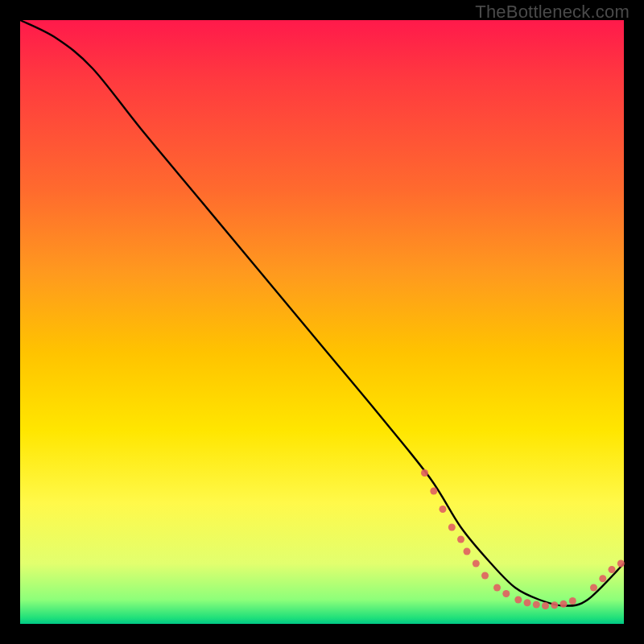  What do you see at coordinates (523, 539) in the screenshot?
I see `data-markers` at bounding box center [523, 539].